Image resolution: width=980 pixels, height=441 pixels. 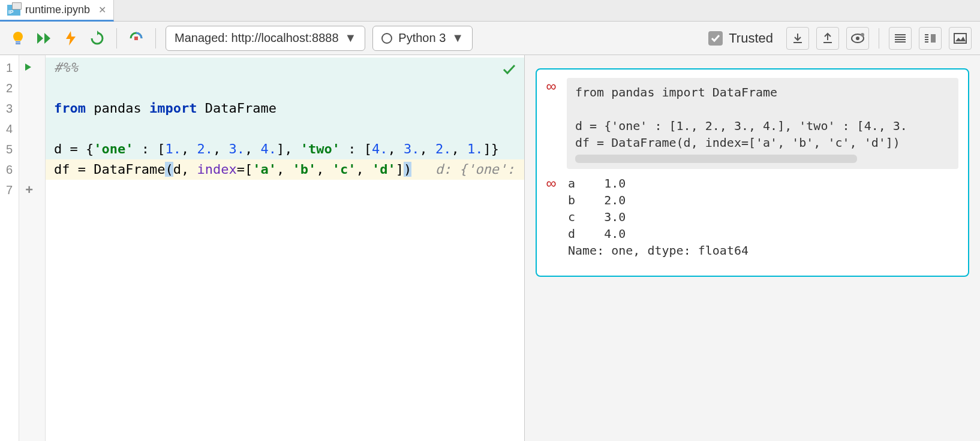 What do you see at coordinates (32, 248) in the screenshot?
I see `run-gutter` at bounding box center [32, 248].